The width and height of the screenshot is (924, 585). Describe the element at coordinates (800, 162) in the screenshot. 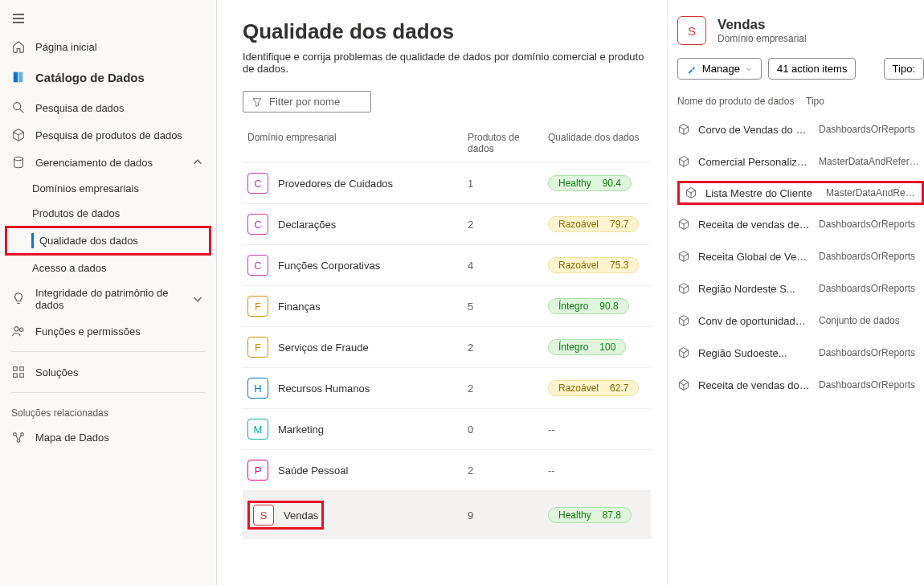

I see `detail-row: Comercial Personalizado...MasterDataAndR…` at that location.